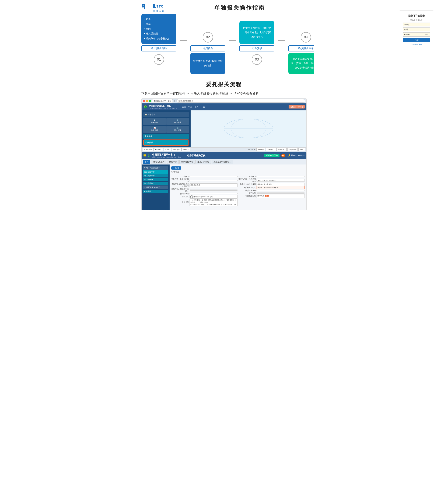 This screenshot has height=504, width=448. What do you see at coordinates (292, 150) in the screenshot?
I see `btab9: 易易通APC` at bounding box center [292, 150].